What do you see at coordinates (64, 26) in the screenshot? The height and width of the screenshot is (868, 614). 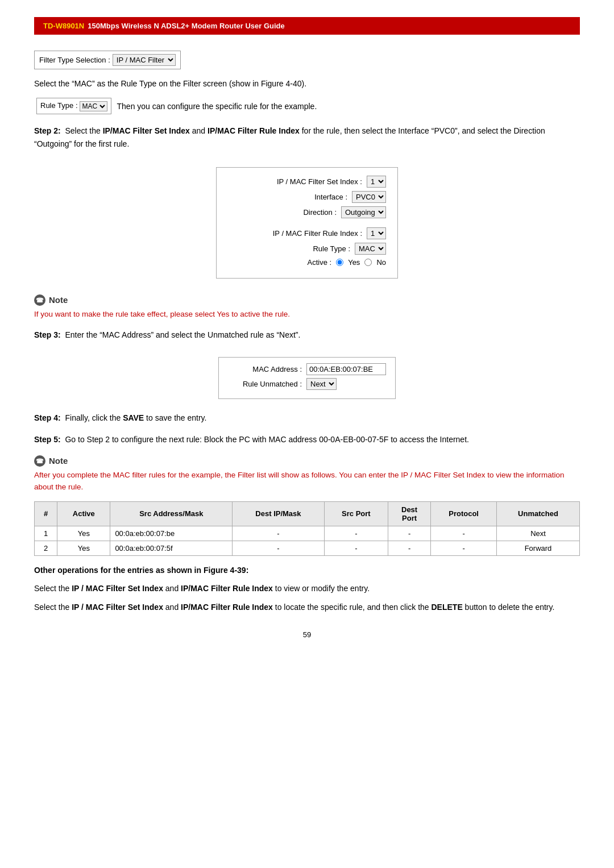 I see `model-name: TD-W8901N` at bounding box center [64, 26].